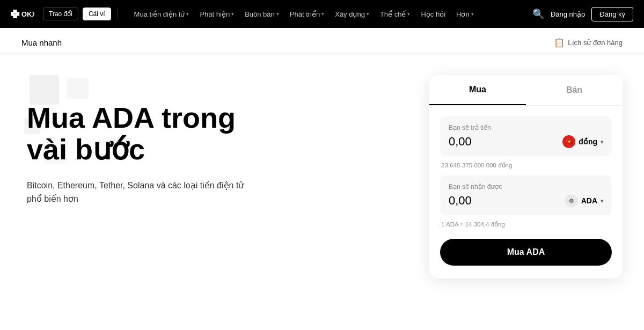 The image size is (644, 330). I want to click on receive-label: Bạn sẽ nhận được, so click(526, 187).